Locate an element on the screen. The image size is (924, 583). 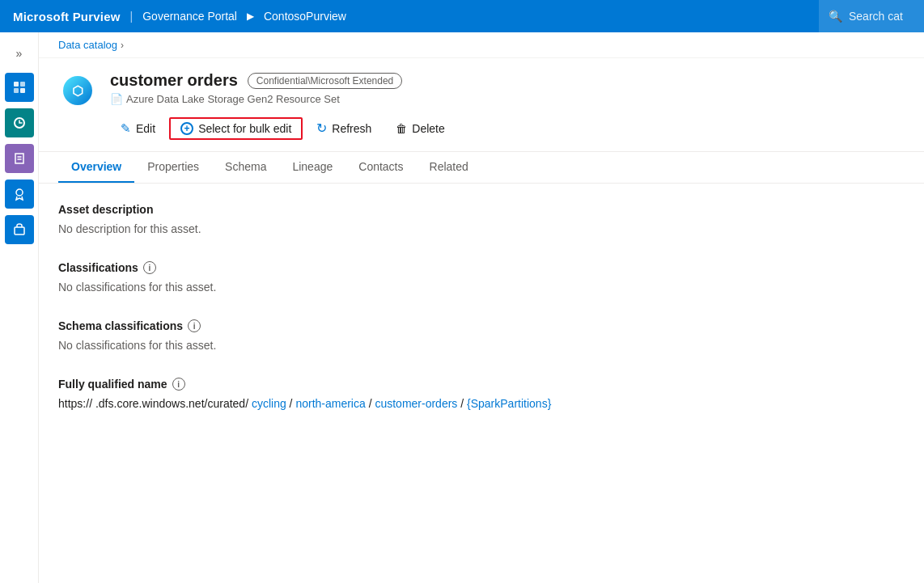
tab-lineage: Lineage is located at coordinates (312, 167).